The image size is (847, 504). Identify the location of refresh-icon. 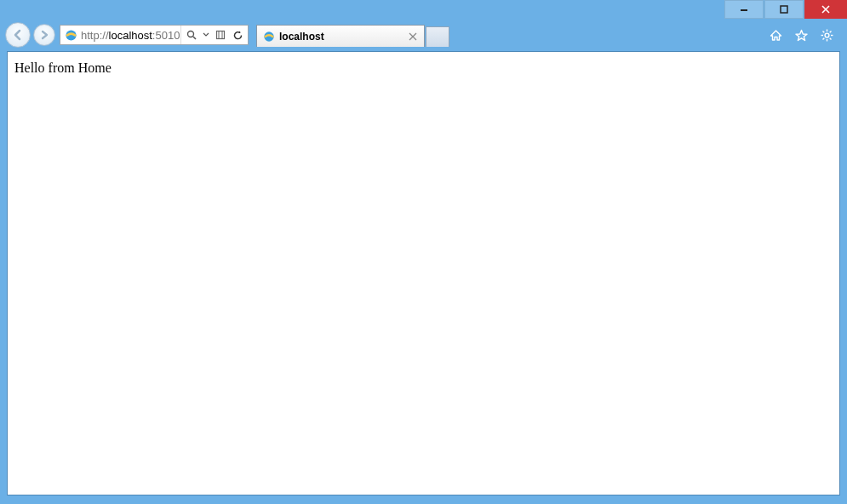
(238, 36).